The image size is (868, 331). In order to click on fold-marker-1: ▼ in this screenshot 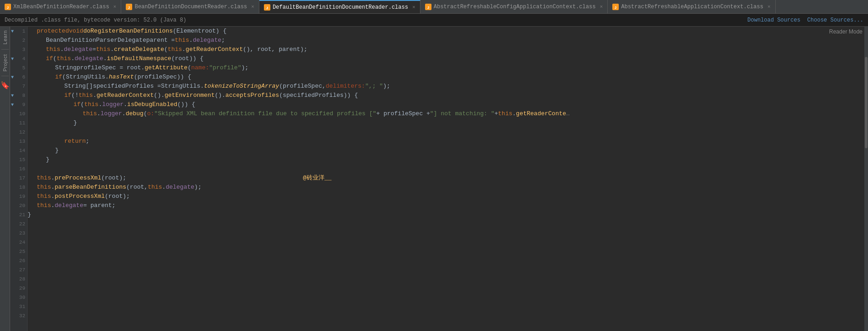, I will do `click(12, 31)`.